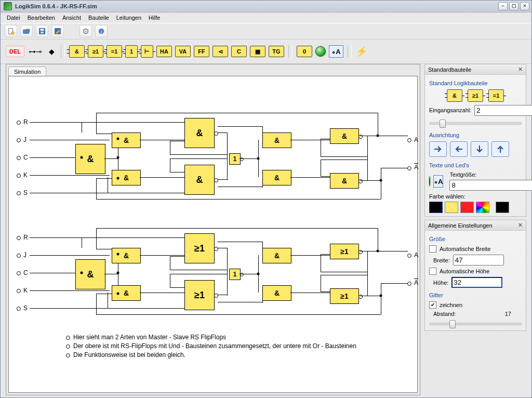  I want to click on grid-dist-label: Abstand:, so click(445, 314).